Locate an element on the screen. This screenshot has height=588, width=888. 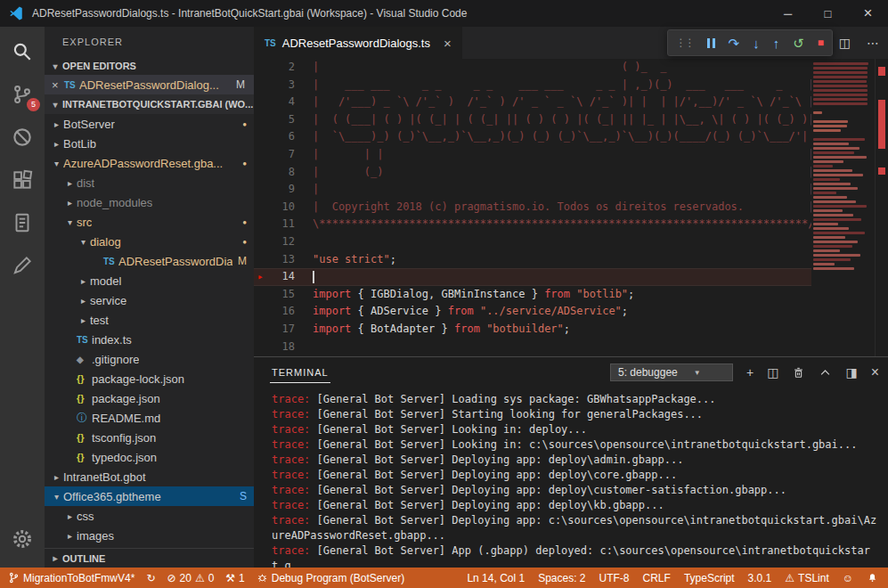
debug-icon is located at coordinates (22, 137).